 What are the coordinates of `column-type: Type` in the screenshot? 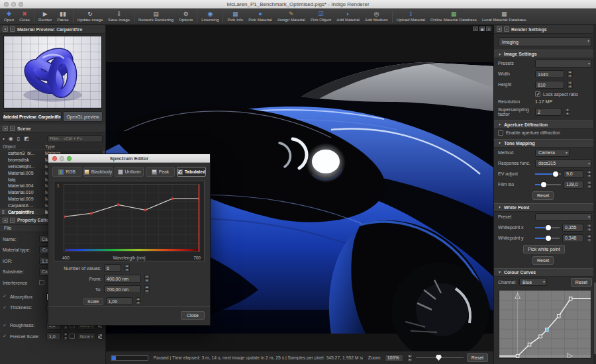 It's located at (74, 147).